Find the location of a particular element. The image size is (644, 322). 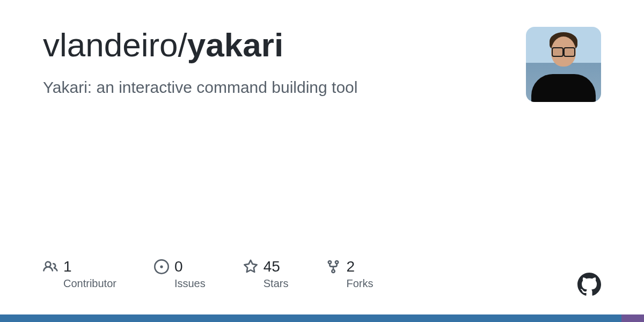

people-icon is located at coordinates (50, 267).